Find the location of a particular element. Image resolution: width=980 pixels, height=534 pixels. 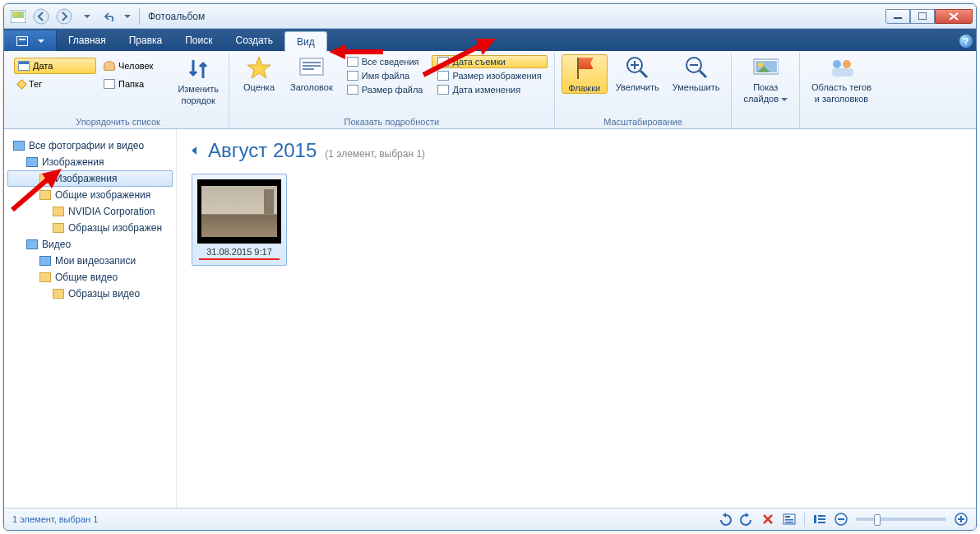

status-bar: 1 элемент, выбран 1 is located at coordinates (490, 518).